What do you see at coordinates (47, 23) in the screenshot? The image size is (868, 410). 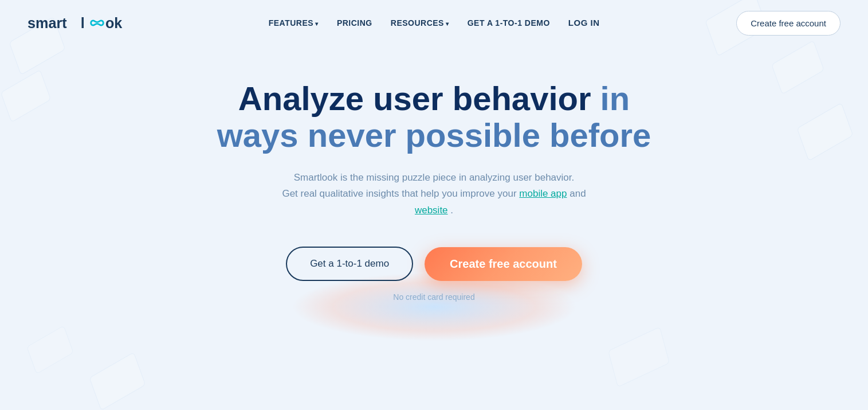 I see `svg-text: smart` at bounding box center [47, 23].